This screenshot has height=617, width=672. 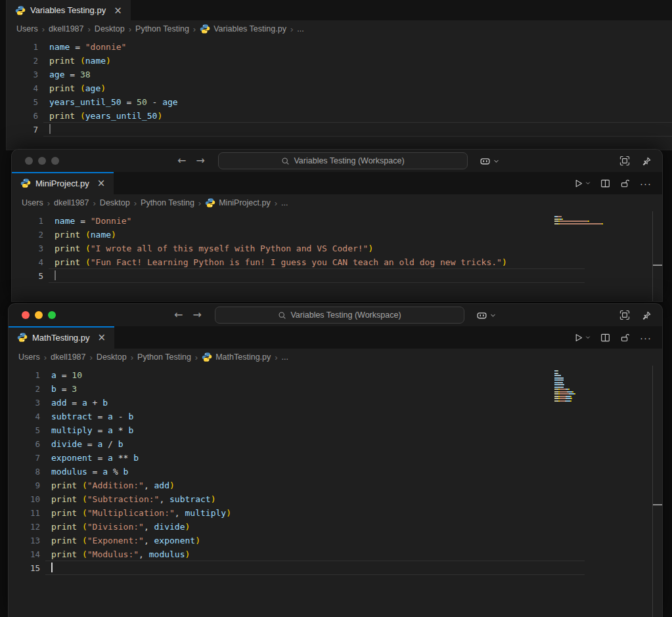 What do you see at coordinates (60, 337) in the screenshot?
I see `tab-label: MathTesting.py` at bounding box center [60, 337].